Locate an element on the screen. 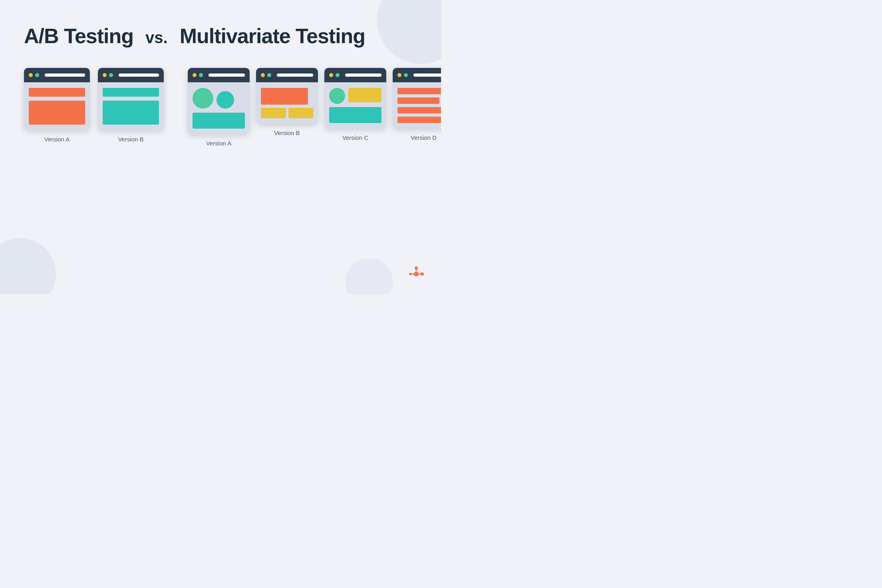 The image size is (882, 588). browser-mv-d is located at coordinates (417, 98).